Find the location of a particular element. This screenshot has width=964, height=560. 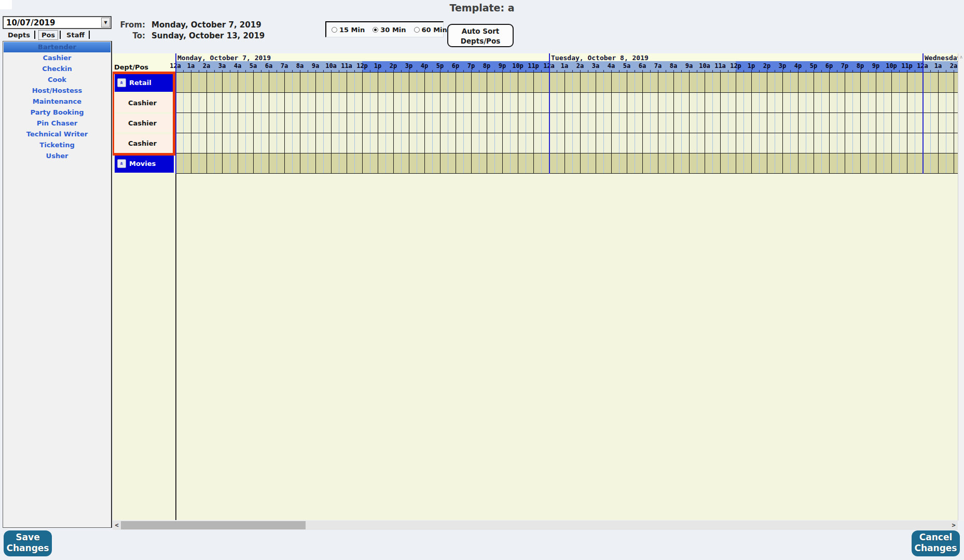

grid-row-band-retail is located at coordinates (567, 83).